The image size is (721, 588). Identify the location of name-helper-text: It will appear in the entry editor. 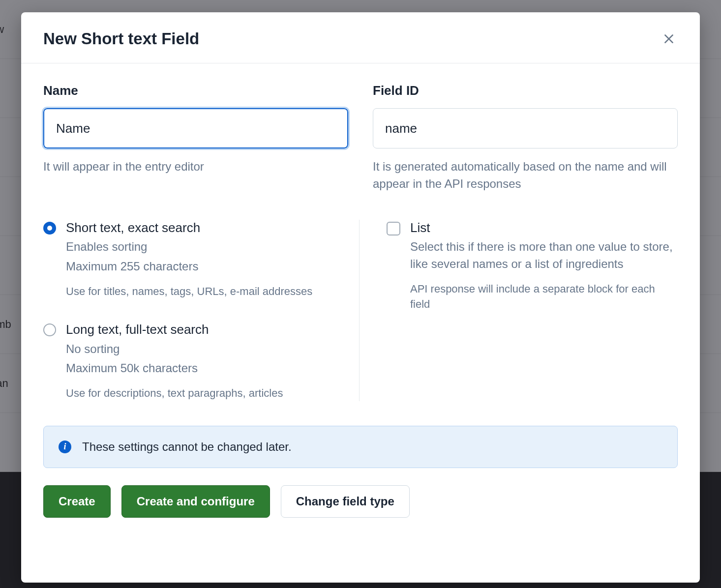
(196, 167).